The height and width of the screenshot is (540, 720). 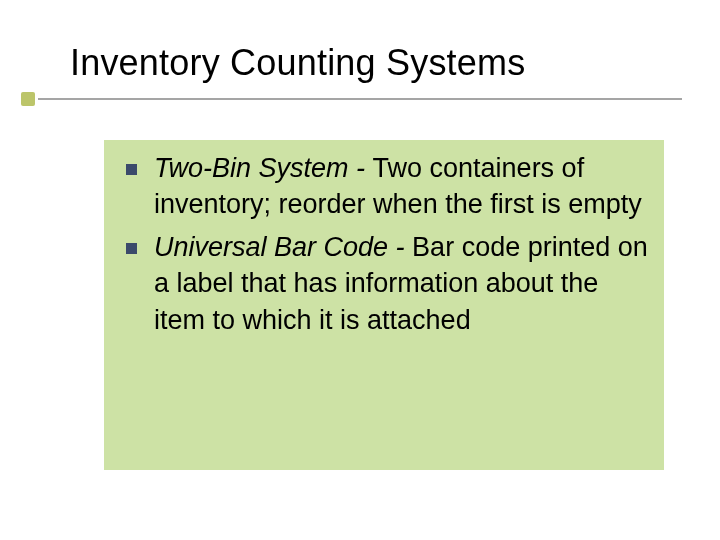 What do you see at coordinates (298, 63) in the screenshot?
I see `slide-title: Inventory Counting Systems` at bounding box center [298, 63].